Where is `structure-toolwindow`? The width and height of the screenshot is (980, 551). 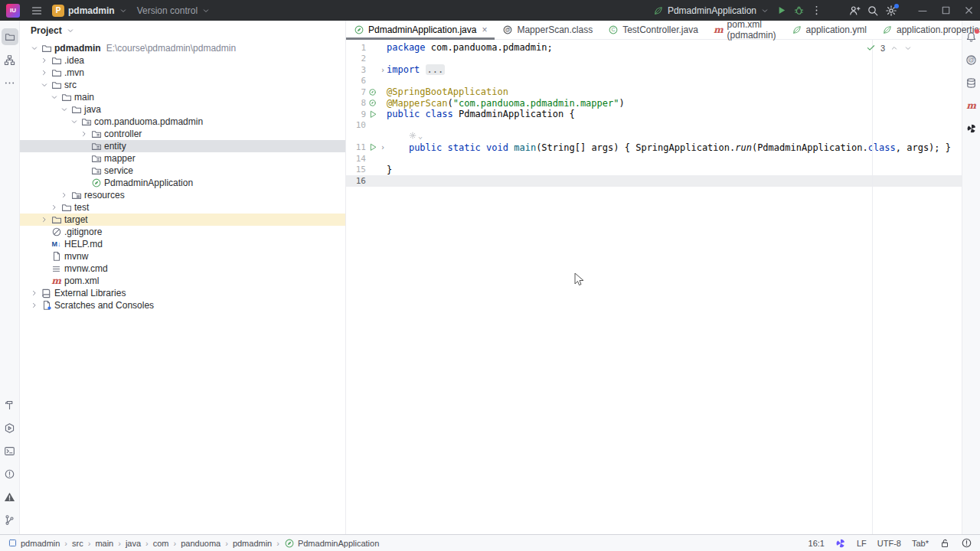
structure-toolwindow is located at coordinates (10, 60).